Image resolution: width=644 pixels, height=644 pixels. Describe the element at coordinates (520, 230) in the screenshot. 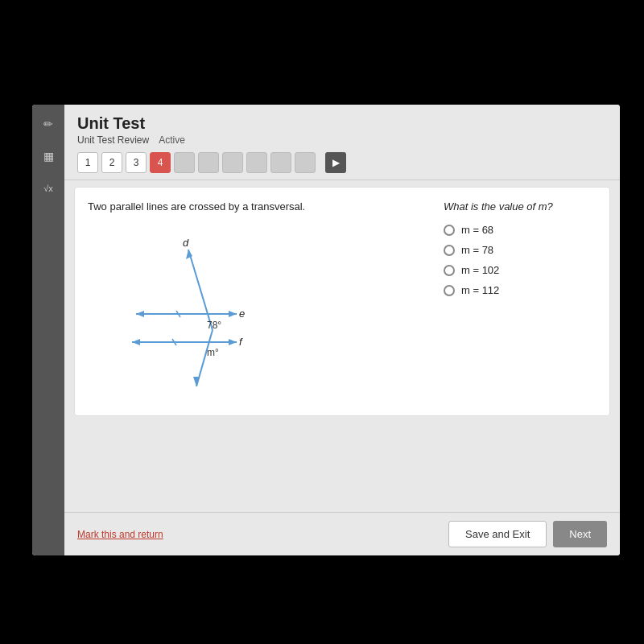

I see `answer-option-1: m = 68` at that location.